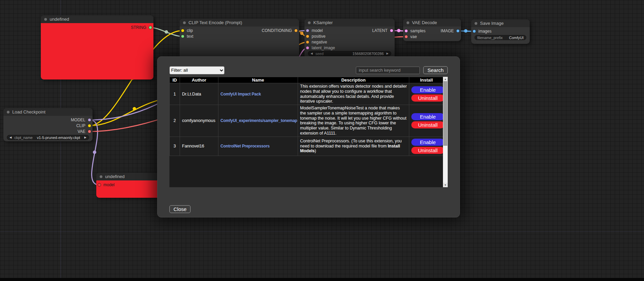  Describe the element at coordinates (277, 31) in the screenshot. I see `slot-label: CONDITIONING` at that location.